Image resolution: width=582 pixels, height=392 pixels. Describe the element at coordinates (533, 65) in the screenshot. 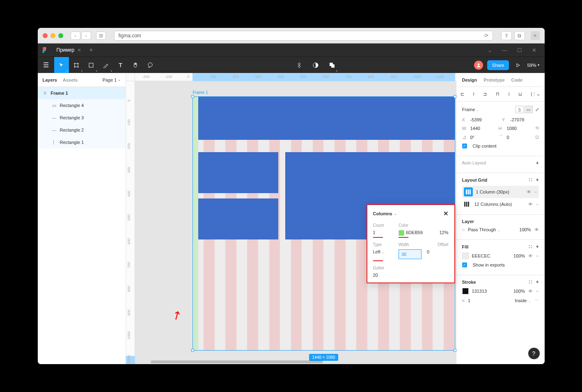

I see `zoom-display: 59% ▾` at that location.